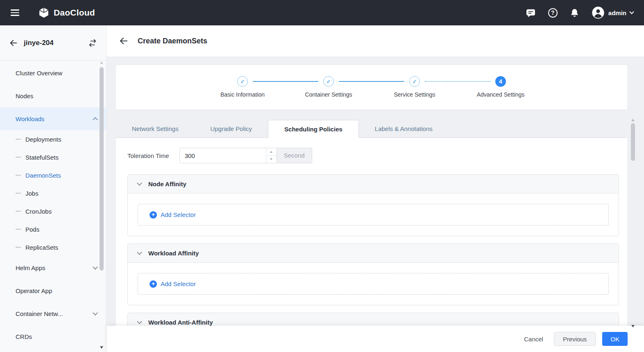 The image size is (644, 352). Describe the element at coordinates (373, 284) in the screenshot. I see `selector-dropzone: + Add Selector` at that location.